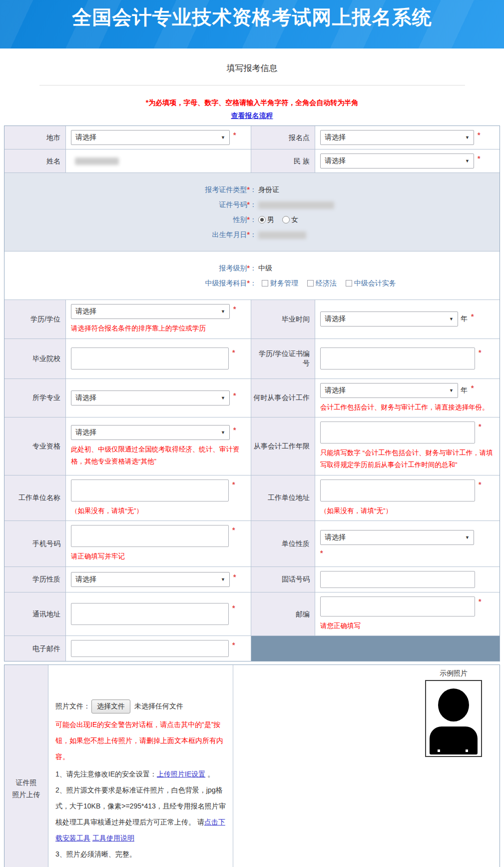 The width and height of the screenshot is (504, 867). What do you see at coordinates (408, 511) in the screenshot?
I see `employer-address-hint: （如果没有，请填“无”）` at bounding box center [408, 511].